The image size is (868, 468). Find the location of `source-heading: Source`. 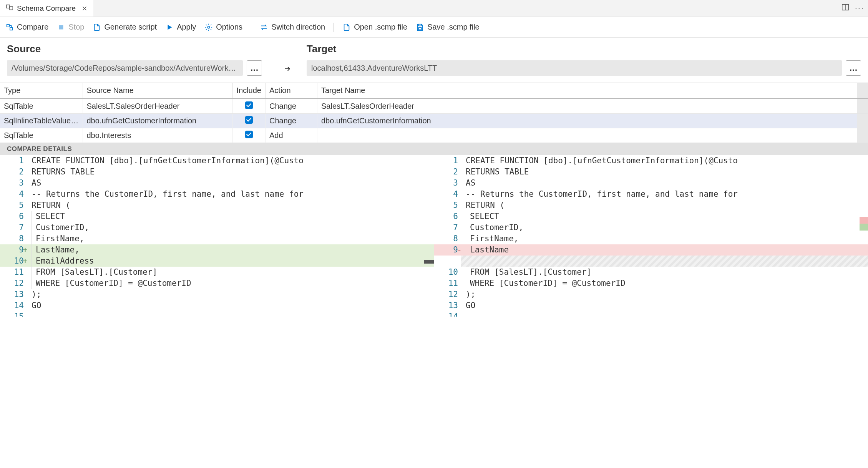

source-heading: Source is located at coordinates (138, 49).